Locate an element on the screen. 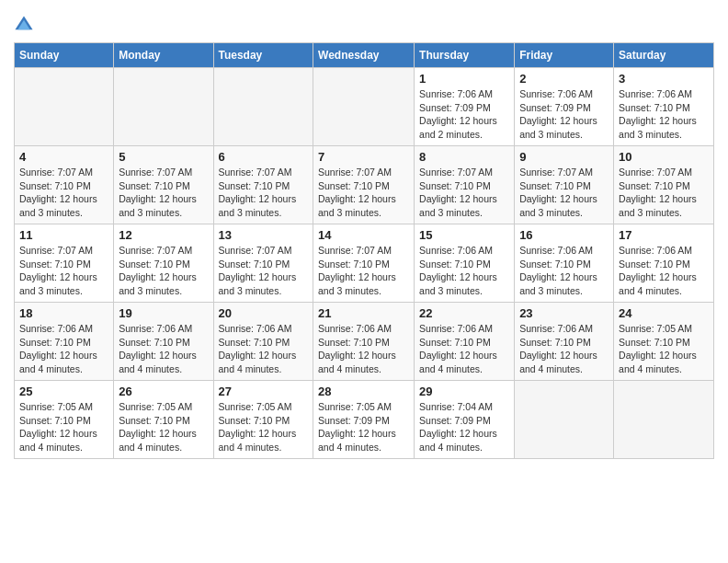  calendar-cell: 1Sunrise: 7:06 AM Sunset: 7:09 PM Daylig… is located at coordinates (465, 107).